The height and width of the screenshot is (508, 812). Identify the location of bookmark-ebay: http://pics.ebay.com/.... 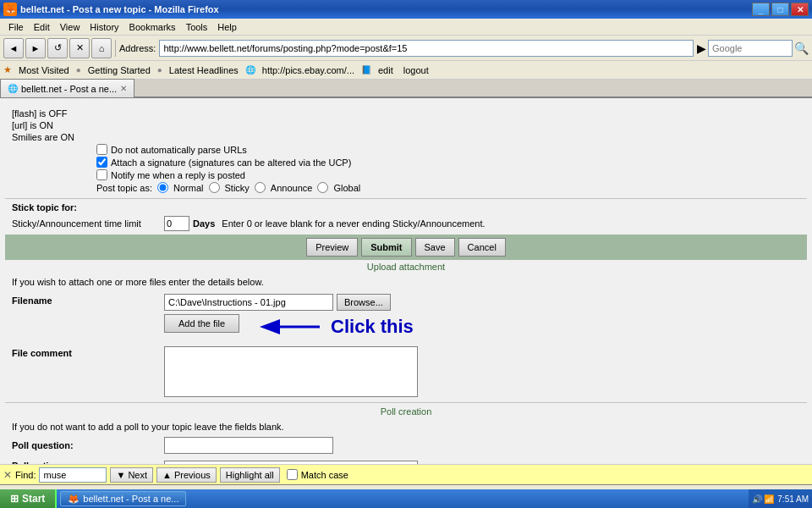
(308, 70).